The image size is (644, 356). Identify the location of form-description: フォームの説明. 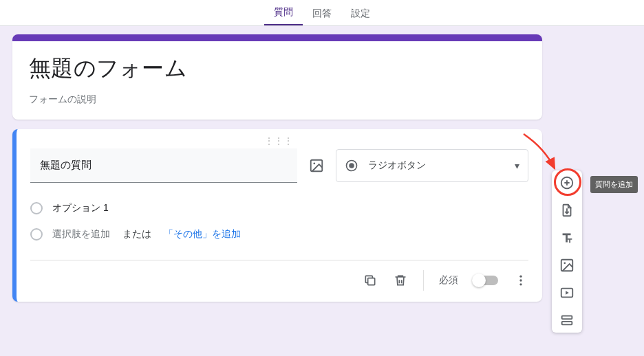
(277, 100).